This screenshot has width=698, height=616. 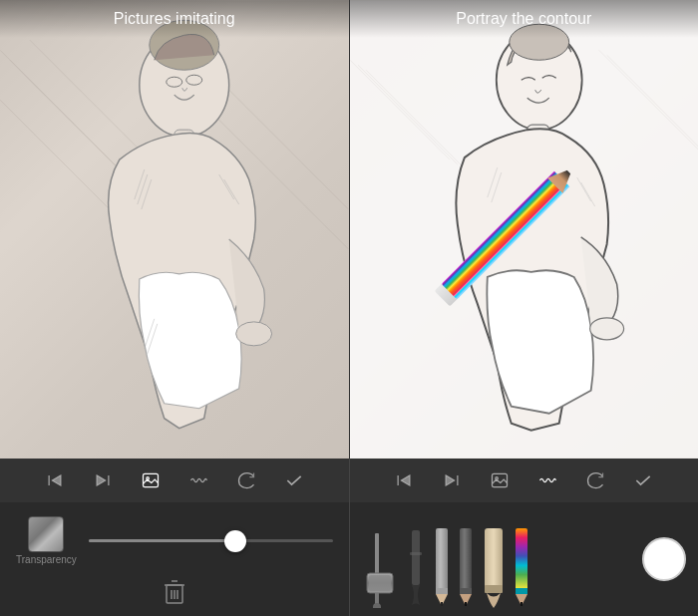 I want to click on left-skip-forward-icon, so click(x=103, y=480).